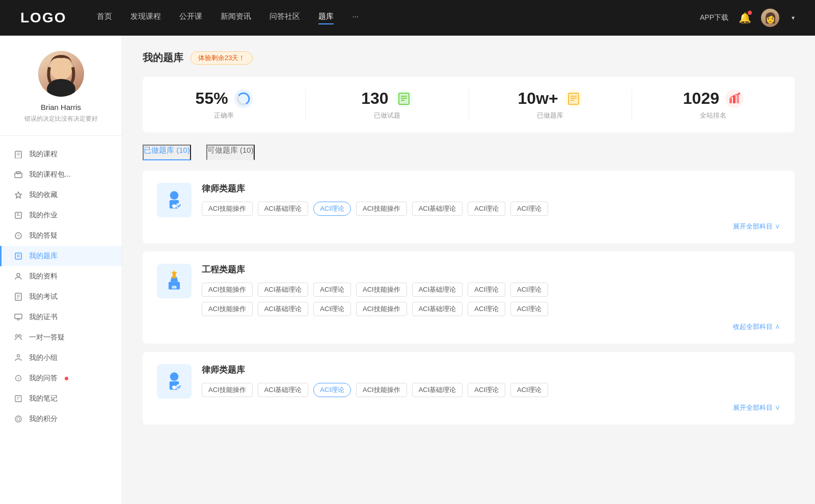 The width and height of the screenshot is (815, 504). Describe the element at coordinates (61, 154) in the screenshot. I see `sidebar-item-courses: 我的课程` at that location.